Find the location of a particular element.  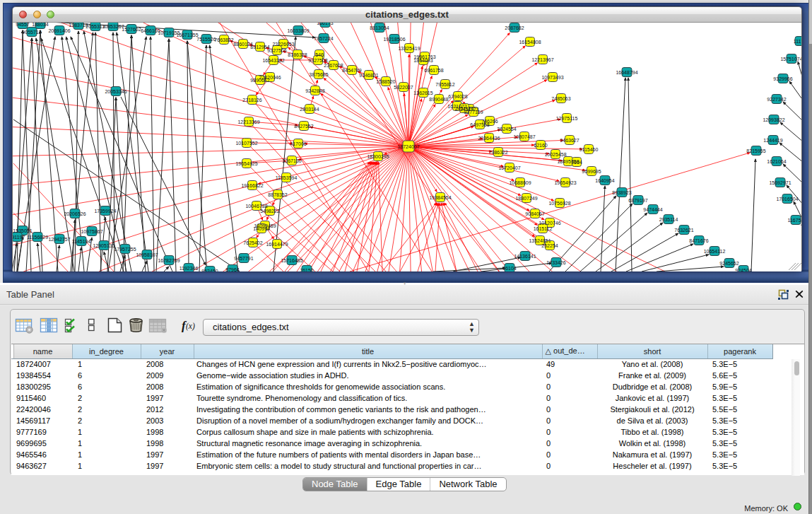

svg-text: 19218506 is located at coordinates (394, 40).